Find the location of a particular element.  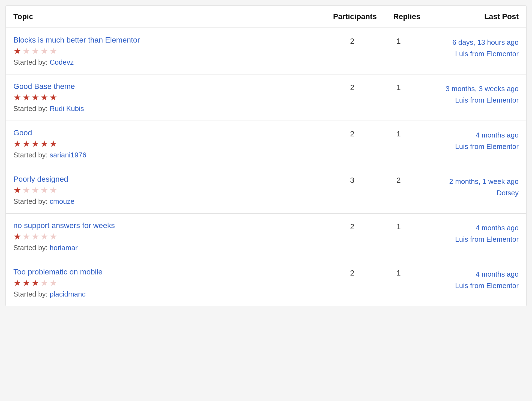

topic-title-link: Good Base theme is located at coordinates (168, 86).